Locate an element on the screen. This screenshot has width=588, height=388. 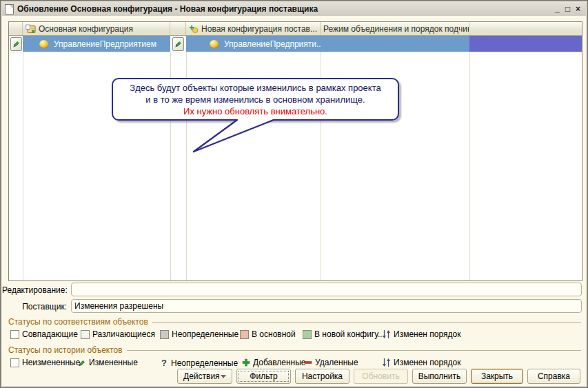
status-cell-vendor is located at coordinates (178, 44).